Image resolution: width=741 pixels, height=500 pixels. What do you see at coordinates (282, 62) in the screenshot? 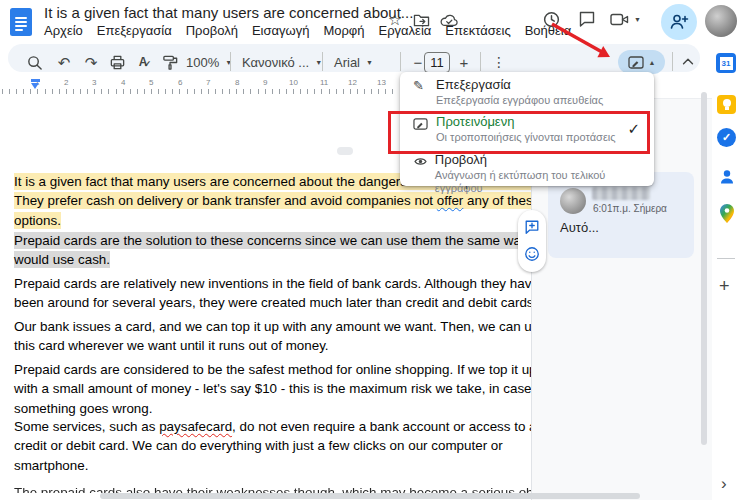
I see `paragraph-style-select: Κανονικό ...▼` at bounding box center [282, 62].